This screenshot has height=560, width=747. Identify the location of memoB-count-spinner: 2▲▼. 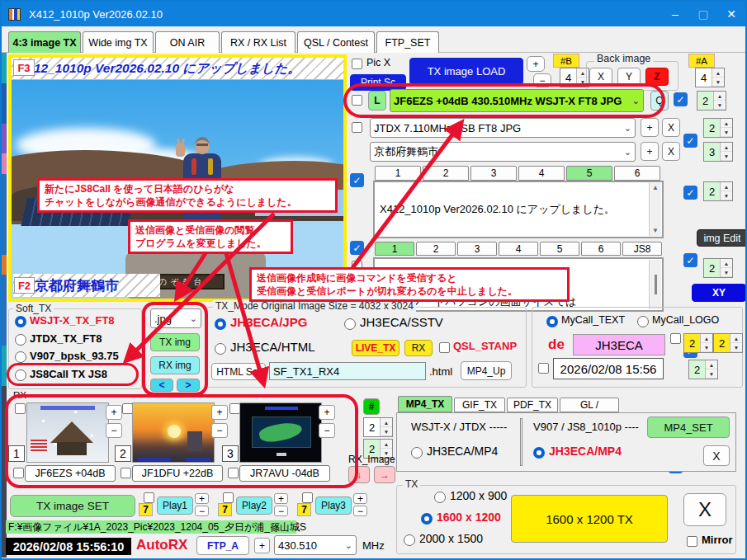
(718, 268).